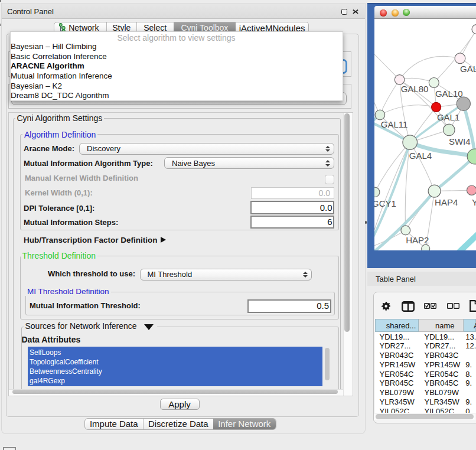 This screenshot has height=450, width=476. What do you see at coordinates (420, 155) in the screenshot?
I see `svg-text: GAL4` at bounding box center [420, 155].